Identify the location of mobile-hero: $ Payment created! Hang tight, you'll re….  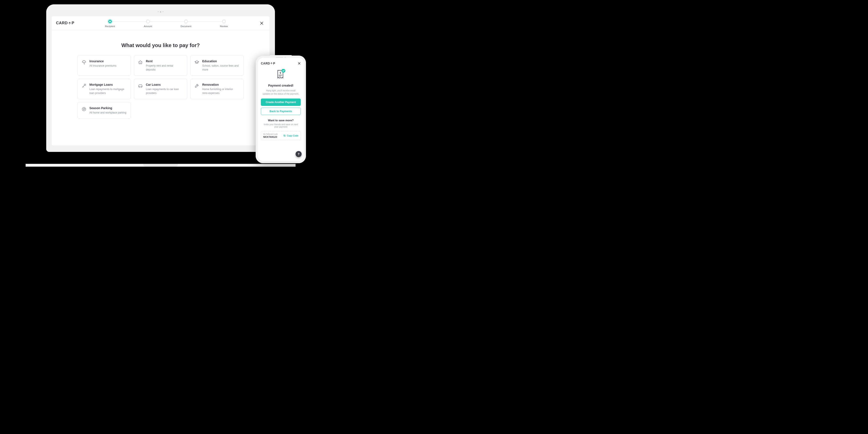
(281, 82).